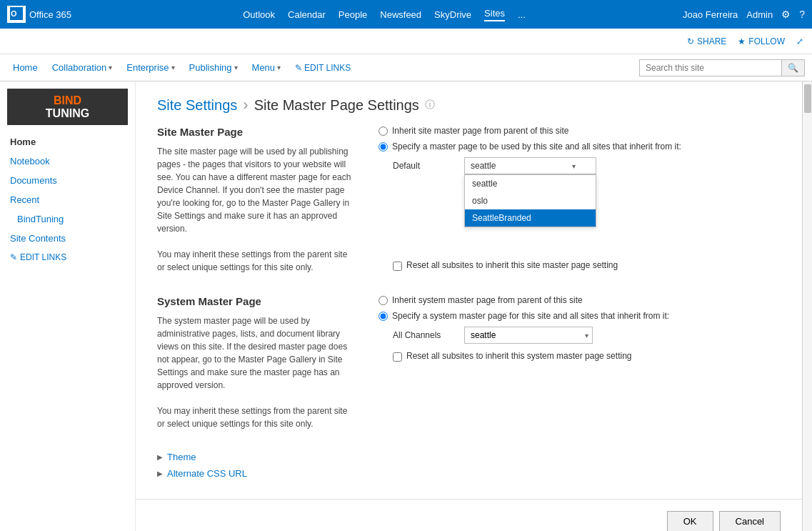 The width and height of the screenshot is (812, 531). What do you see at coordinates (337, 106) in the screenshot?
I see `breadcrumb-current: Site Master Page Settings` at bounding box center [337, 106].